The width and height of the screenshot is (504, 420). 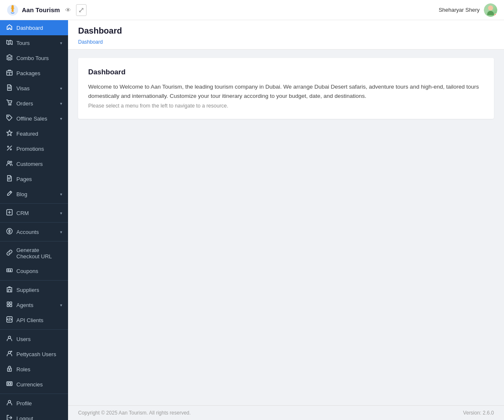 I want to click on sidebar: Dashboard Tours ▾ Combo Tours Packages, so click(x=34, y=220).